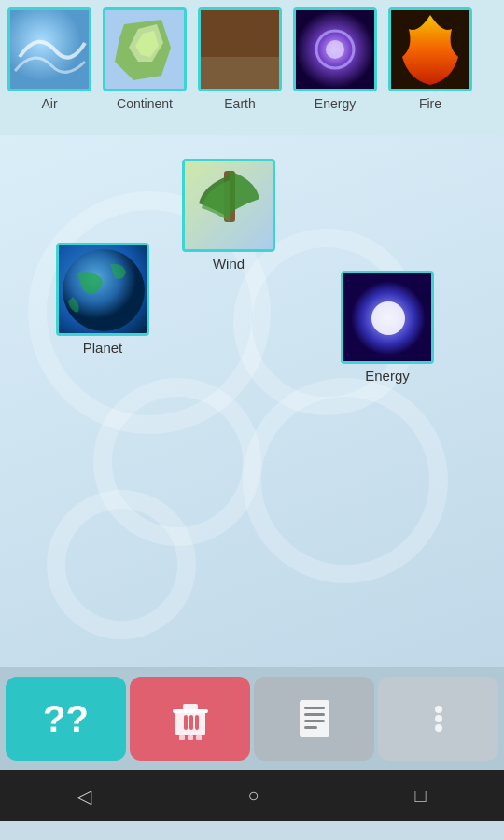 This screenshot has width=504, height=840. What do you see at coordinates (229, 205) in the screenshot?
I see `placed-thumb-wind` at bounding box center [229, 205].